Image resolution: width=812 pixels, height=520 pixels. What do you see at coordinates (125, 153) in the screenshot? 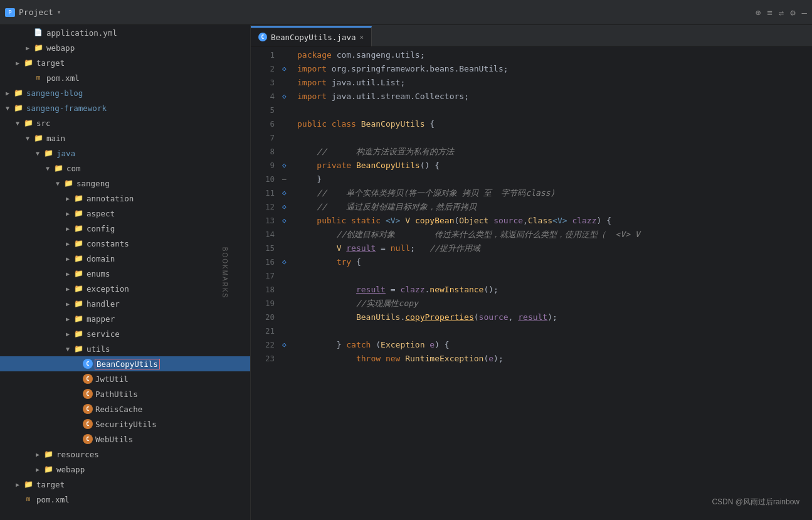
I see `sidebar-item-java: ▼ 📁 java` at bounding box center [125, 153].